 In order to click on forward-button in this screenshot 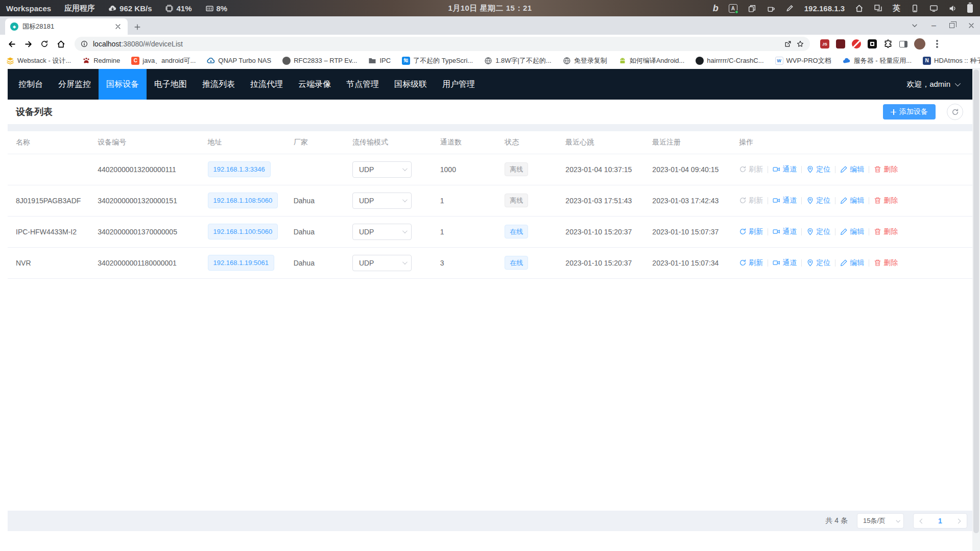, I will do `click(28, 44)`.